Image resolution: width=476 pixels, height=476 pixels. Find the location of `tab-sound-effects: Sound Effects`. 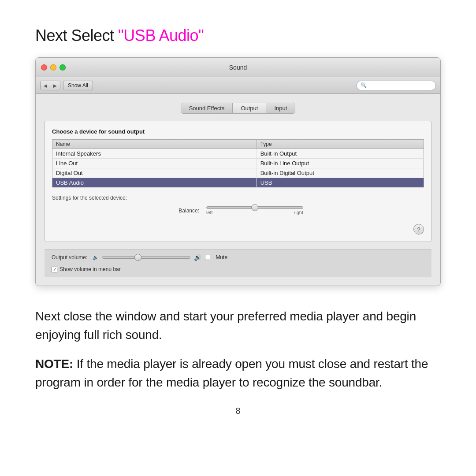

tab-sound-effects: Sound Effects is located at coordinates (207, 108).